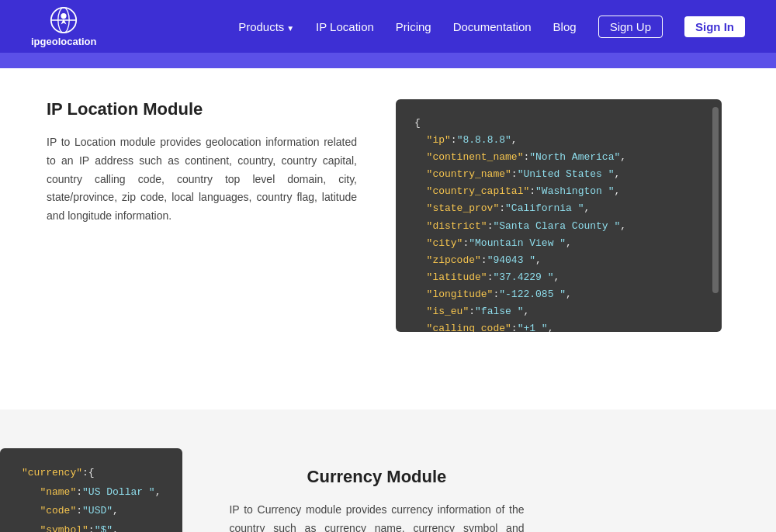 The height and width of the screenshot is (532, 776). Describe the element at coordinates (492, 26) in the screenshot. I see `nav-documentation: Documentation` at that location.